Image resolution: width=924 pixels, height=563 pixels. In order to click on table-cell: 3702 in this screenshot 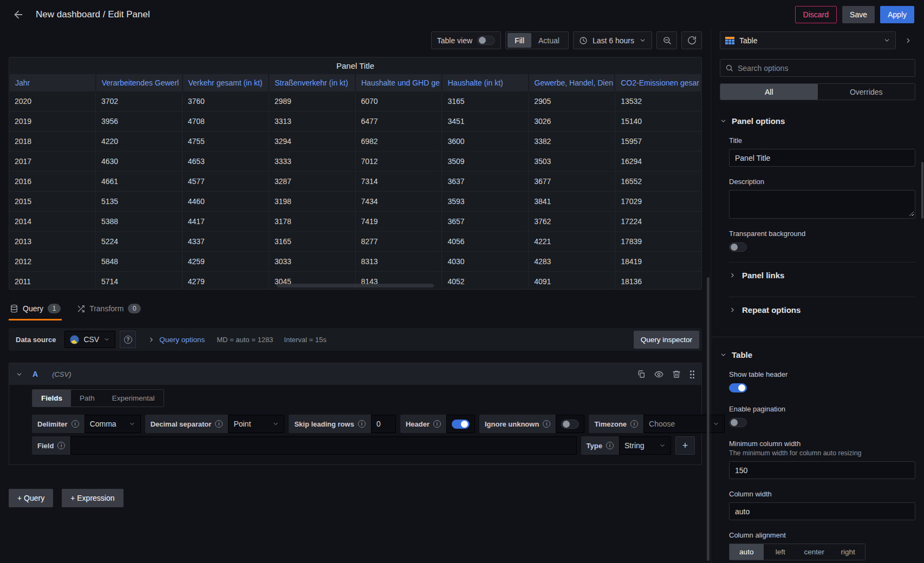, I will do `click(139, 101)`.